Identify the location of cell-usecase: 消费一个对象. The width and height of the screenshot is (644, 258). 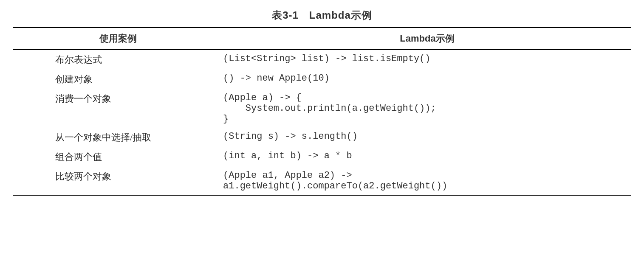
(118, 109).